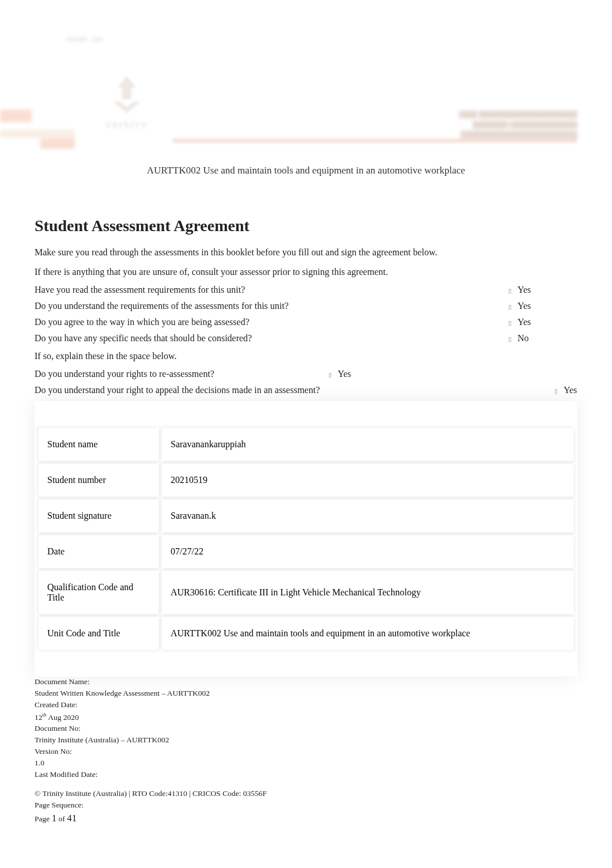  What do you see at coordinates (375, 141) in the screenshot?
I see `header-divider` at bounding box center [375, 141].